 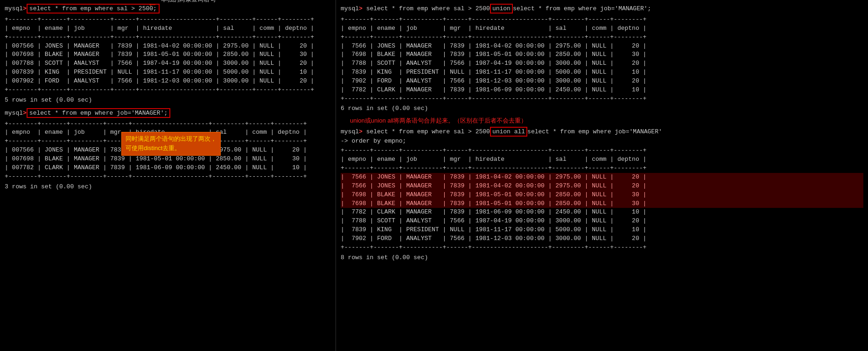 What do you see at coordinates (602, 204) in the screenshot?
I see `right-table2-row-4: | 7698 | BLAKE | MANAGER | 7839 | 1981-0…` at bounding box center [602, 204].